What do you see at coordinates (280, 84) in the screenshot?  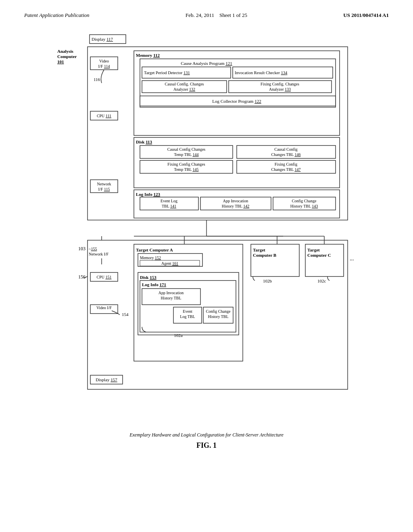 I see `fixing-config-analyzer: Fixing Config. Changes` at bounding box center [280, 84].